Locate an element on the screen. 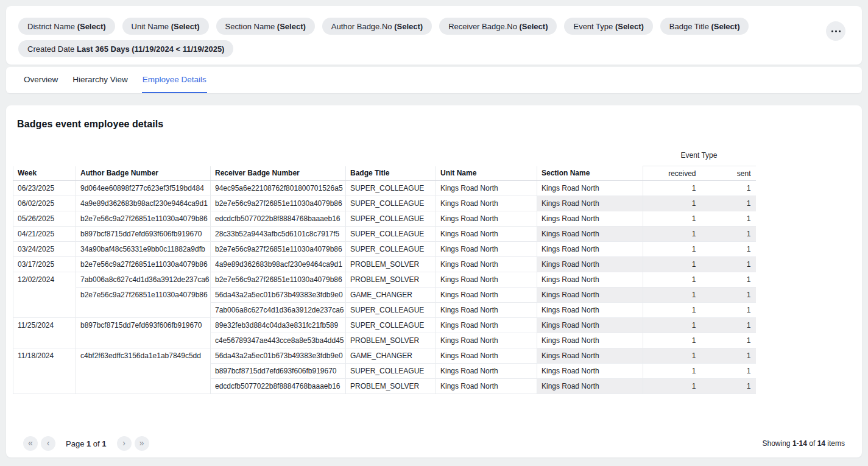  cell-week: 11/18/2024 is located at coordinates (45, 372).